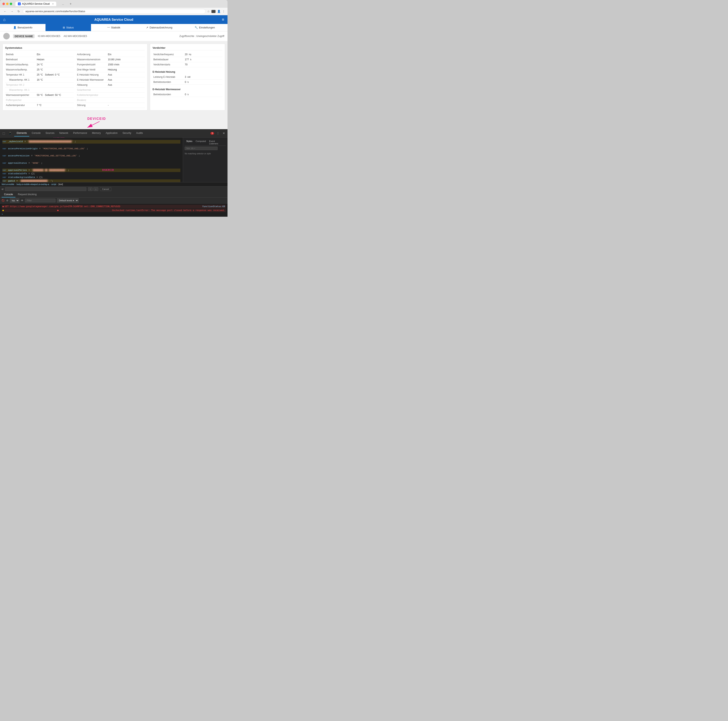 This screenshot has height=721, width=728. What do you see at coordinates (114, 210) in the screenshot?
I see `console-error-2: ● ● Unchecked runtime.lastError: The mes…` at bounding box center [114, 210].